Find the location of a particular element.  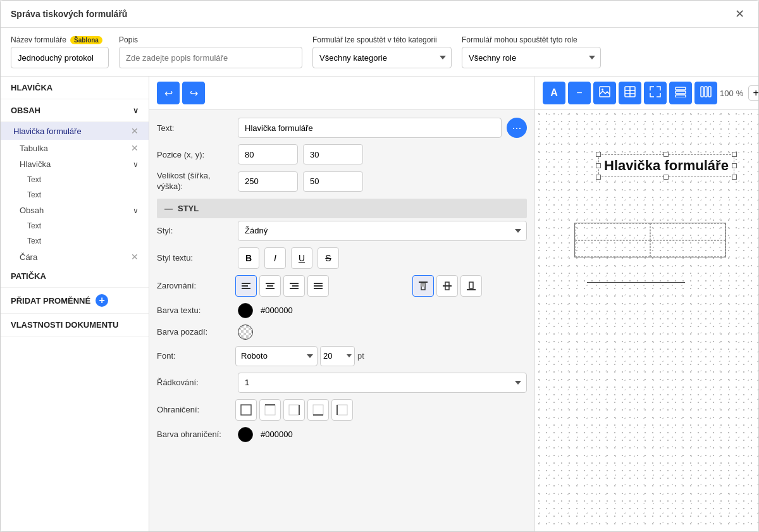

border-right-button is located at coordinates (294, 410).